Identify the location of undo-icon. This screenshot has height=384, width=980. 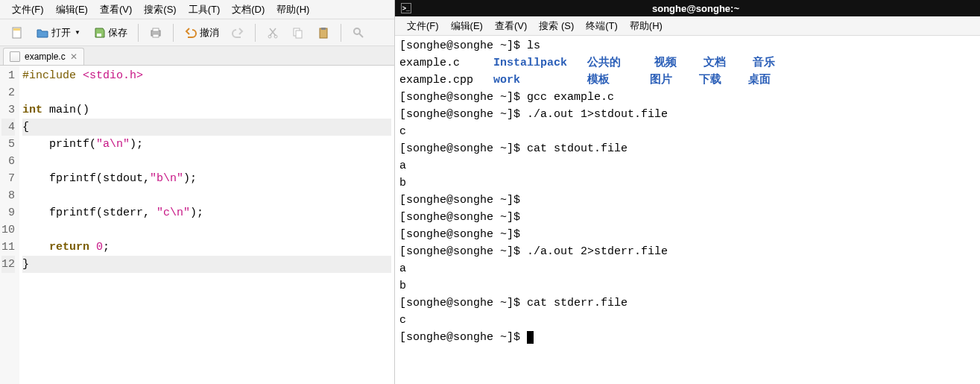
(191, 33).